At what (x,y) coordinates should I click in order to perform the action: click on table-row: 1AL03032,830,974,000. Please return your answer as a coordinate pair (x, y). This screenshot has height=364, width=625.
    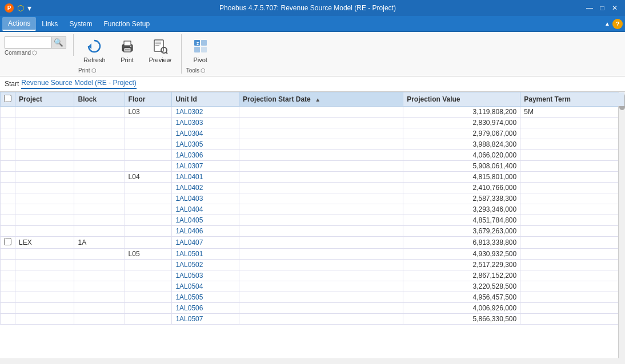
    Looking at the image, I should click on (313, 123).